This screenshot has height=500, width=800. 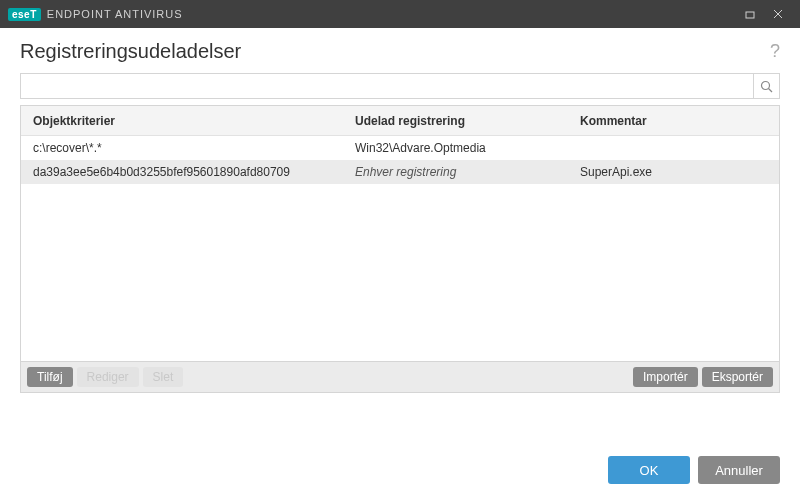 I want to click on search-icon, so click(x=766, y=86).